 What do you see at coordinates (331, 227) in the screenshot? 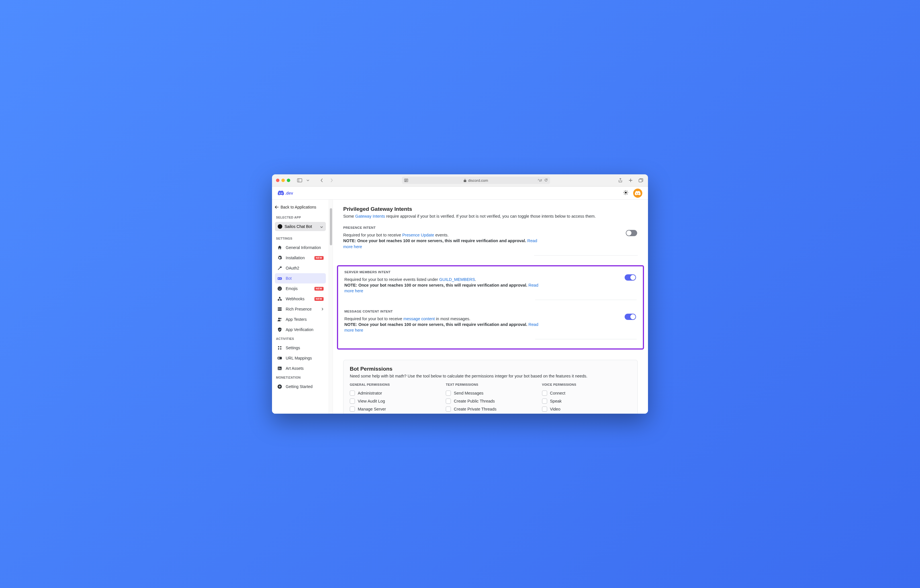
I see `scrollbar-thumb` at bounding box center [331, 227].